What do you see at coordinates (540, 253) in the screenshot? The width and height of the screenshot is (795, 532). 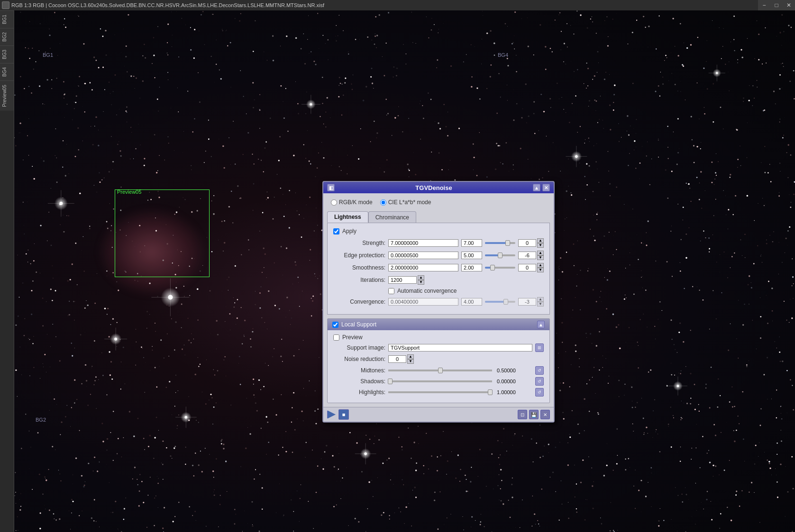 I see `edge-protection-spin-up: ▲` at bounding box center [540, 253].